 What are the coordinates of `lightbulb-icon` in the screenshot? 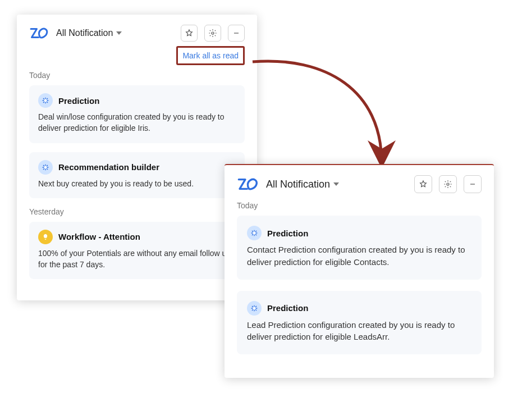 It's located at (45, 237).